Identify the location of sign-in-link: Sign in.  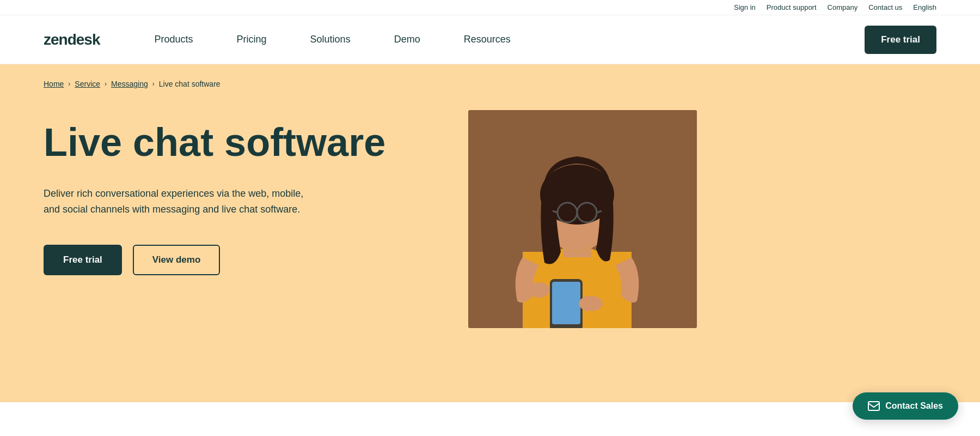
(745, 8).